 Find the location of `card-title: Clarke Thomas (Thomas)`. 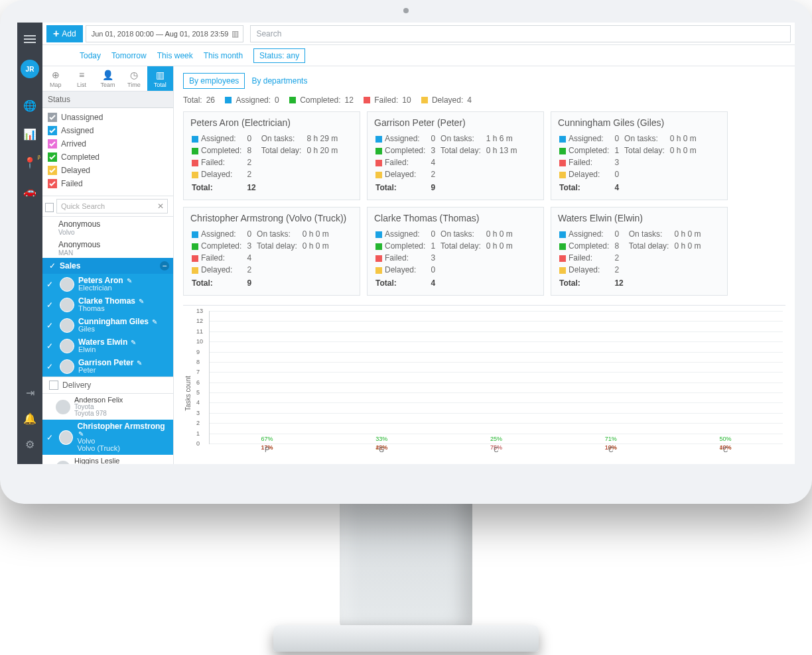

card-title: Clarke Thomas (Thomas) is located at coordinates (455, 218).